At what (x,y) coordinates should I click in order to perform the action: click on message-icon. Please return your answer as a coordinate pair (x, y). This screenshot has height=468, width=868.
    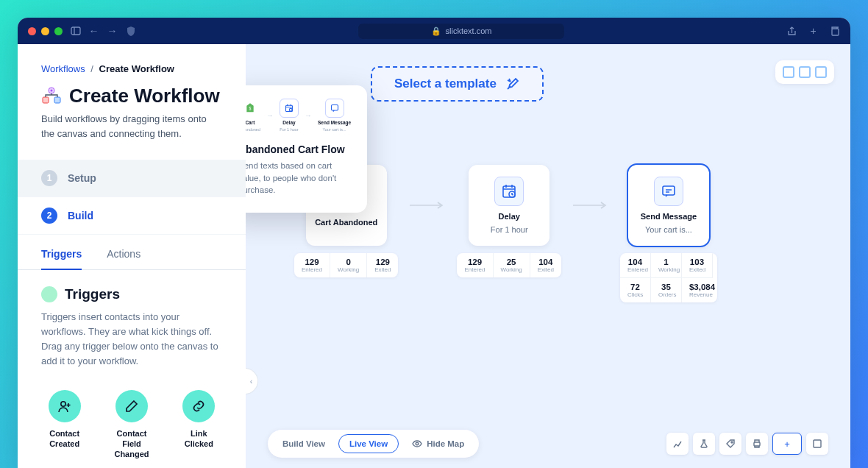
    Looking at the image, I should click on (669, 191).